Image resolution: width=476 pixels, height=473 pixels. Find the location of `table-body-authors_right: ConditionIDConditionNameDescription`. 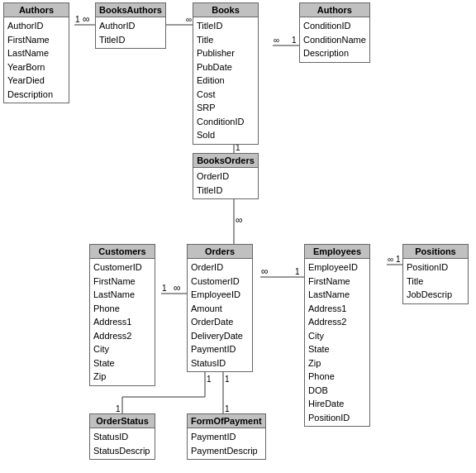

table-body-authors_right: ConditionIDConditionNameDescription is located at coordinates (335, 40).